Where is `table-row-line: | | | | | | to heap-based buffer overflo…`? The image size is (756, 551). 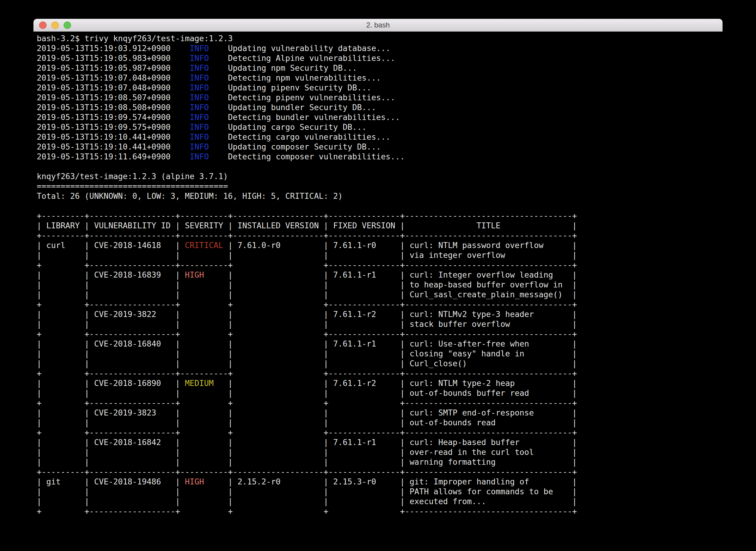
table-row-line: | | | | | | to heap-based buffer overflo… is located at coordinates (380, 285).